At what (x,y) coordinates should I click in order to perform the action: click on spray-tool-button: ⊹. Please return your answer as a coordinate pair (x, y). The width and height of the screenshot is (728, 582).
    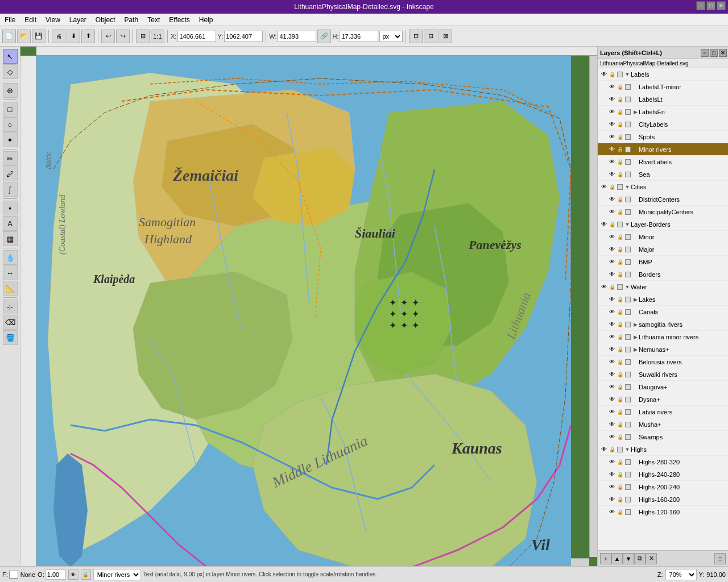
    Looking at the image, I should click on (10, 307).